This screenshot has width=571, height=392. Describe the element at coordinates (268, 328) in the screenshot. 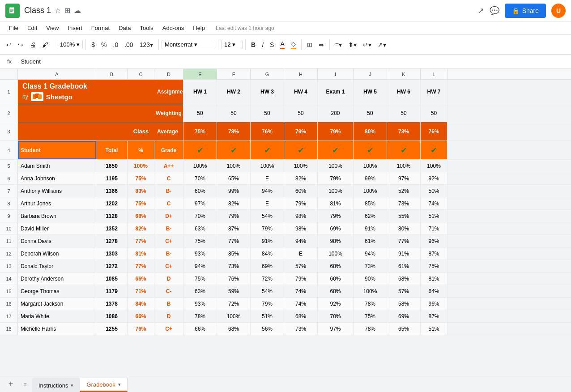

I see `cell-hw3-13: 56%` at that location.